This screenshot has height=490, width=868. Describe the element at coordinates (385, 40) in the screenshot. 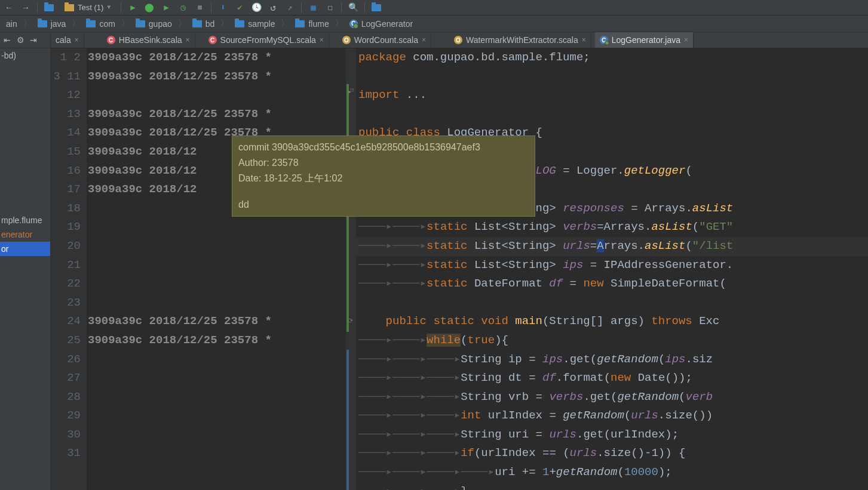

I see `editor-tab: O WordCount.scala ×` at that location.